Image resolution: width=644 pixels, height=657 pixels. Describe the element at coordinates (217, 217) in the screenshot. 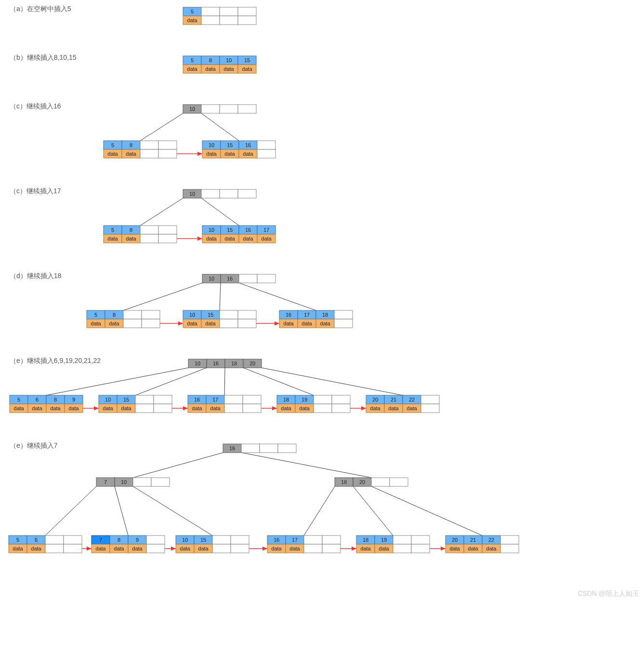

I see `tree-c2: 105data8data10data15data16data17data` at that location.